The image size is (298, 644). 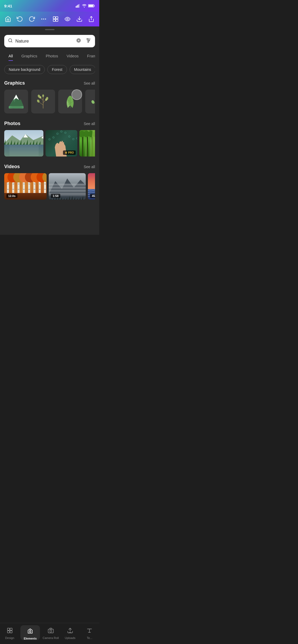 What do you see at coordinates (16, 102) in the screenshot?
I see `graphic-item-mountain` at bounding box center [16, 102].